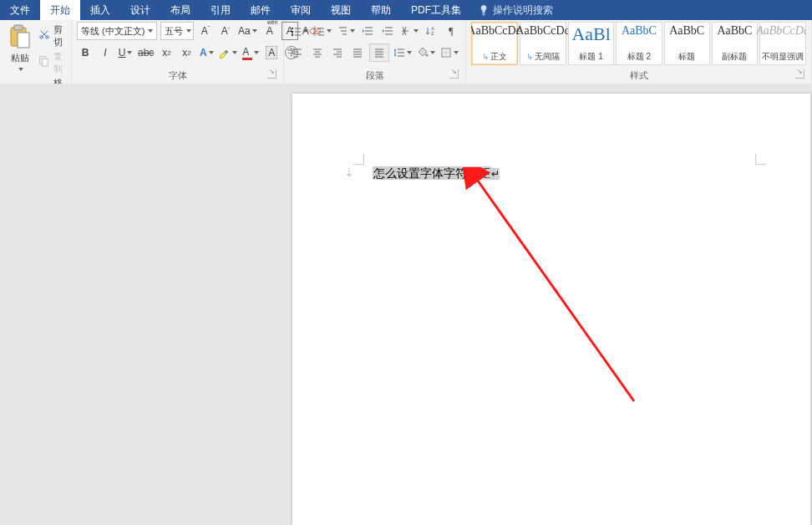  What do you see at coordinates (449, 53) in the screenshot?
I see `borders-button` at bounding box center [449, 53].